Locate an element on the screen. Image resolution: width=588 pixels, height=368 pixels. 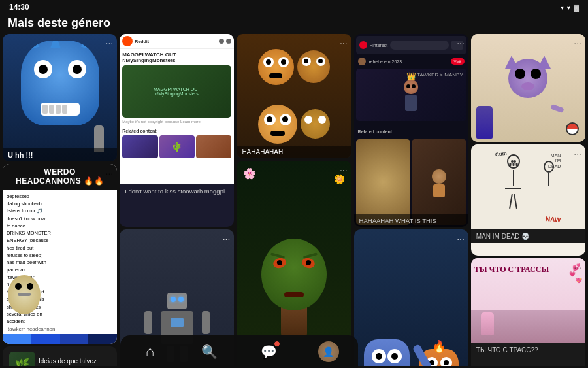
card-pinterest-dark: Pinterest hehehe em 2023 Visit is located at coordinates (412, 131).